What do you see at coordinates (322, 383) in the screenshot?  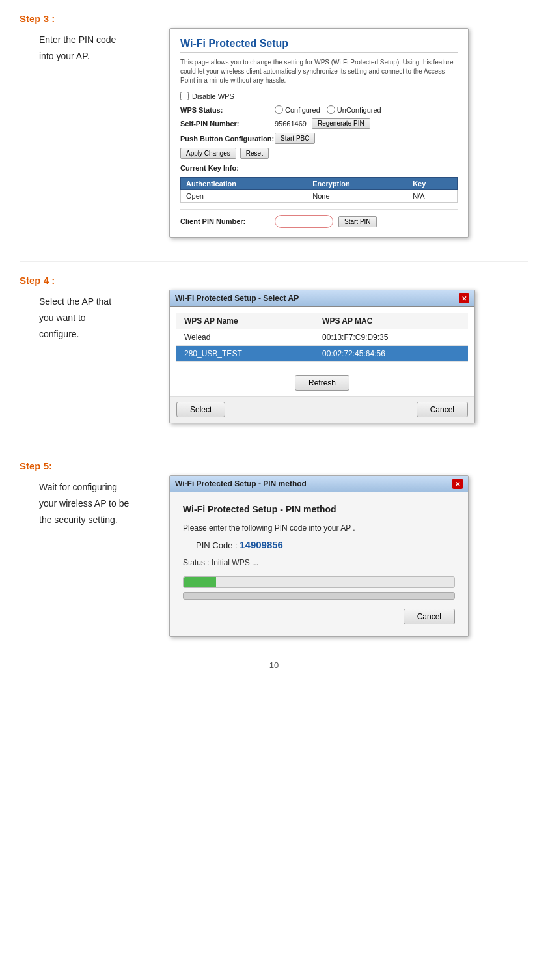 I see `refresh-button: Refresh` at bounding box center [322, 383].